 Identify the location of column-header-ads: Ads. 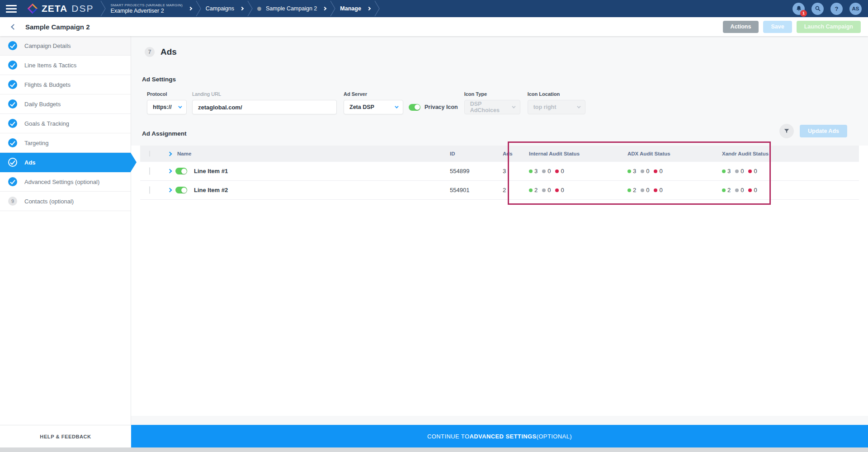
(516, 154).